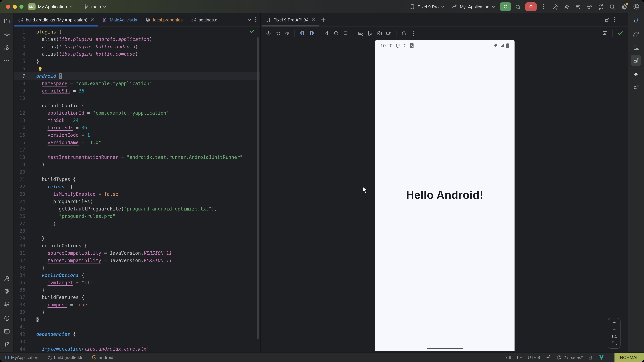 Image resolution: width=644 pixels, height=362 pixels. I want to click on add-device-tab-button, so click(323, 20).